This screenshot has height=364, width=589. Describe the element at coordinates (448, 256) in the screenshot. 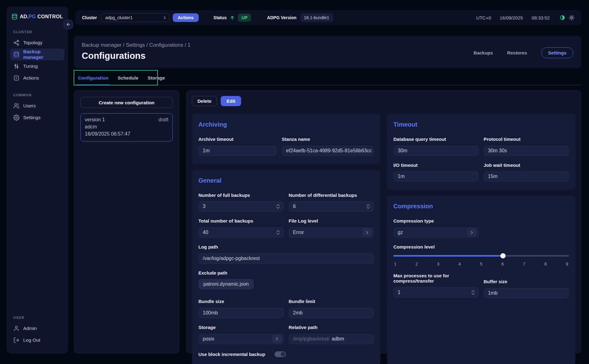

I see `slider-fill` at that location.